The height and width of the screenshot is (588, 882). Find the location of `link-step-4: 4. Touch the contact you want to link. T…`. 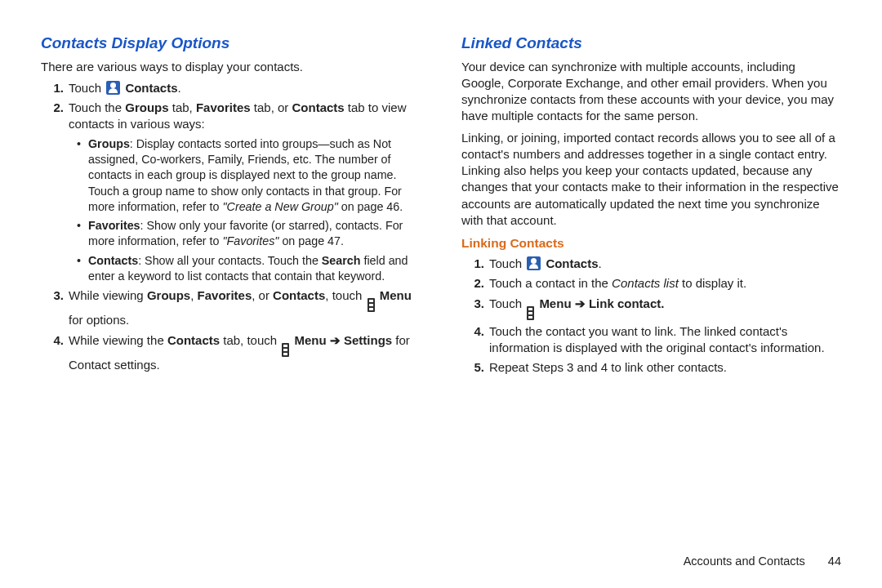

link-step-4: 4. Touch the contact you want to link. T… is located at coordinates (652, 340).